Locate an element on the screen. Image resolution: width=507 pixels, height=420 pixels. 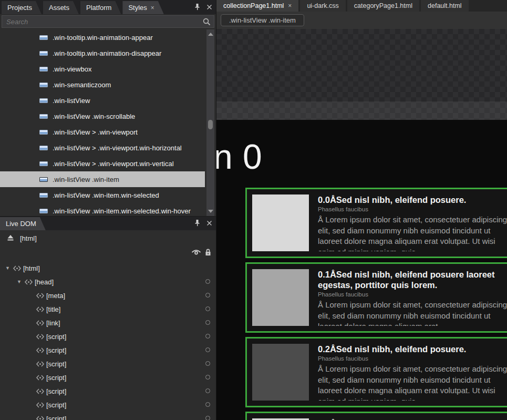
transparency-checkerboard is located at coordinates (361, 75).